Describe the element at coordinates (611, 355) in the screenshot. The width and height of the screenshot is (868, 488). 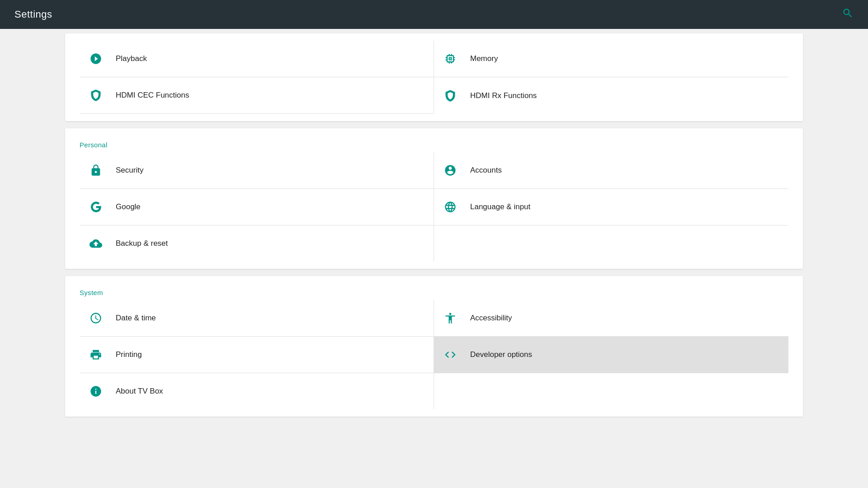
I see `sidebar-item-developer: Developer options` at that location.